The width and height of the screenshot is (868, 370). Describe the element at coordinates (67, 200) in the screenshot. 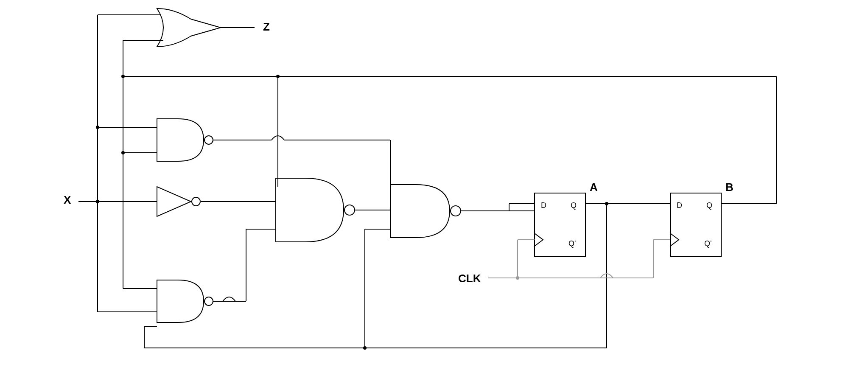

I see `label-x: X` at that location.